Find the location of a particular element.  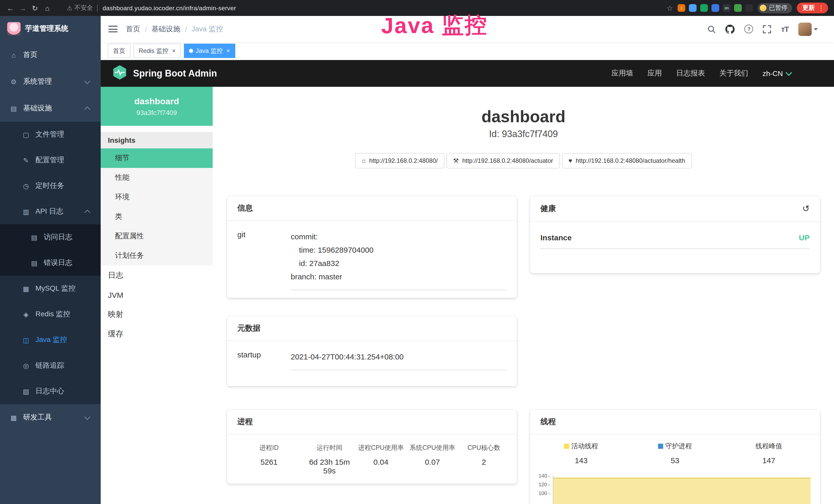

sidebar-menu-item: ▥API 日志 is located at coordinates (50, 211).